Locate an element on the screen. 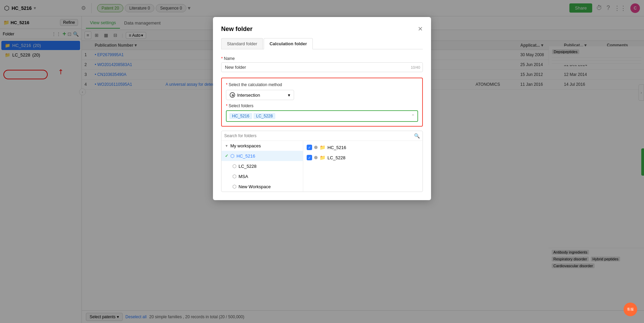  folder-result-name: LC_5228 is located at coordinates (337, 158).